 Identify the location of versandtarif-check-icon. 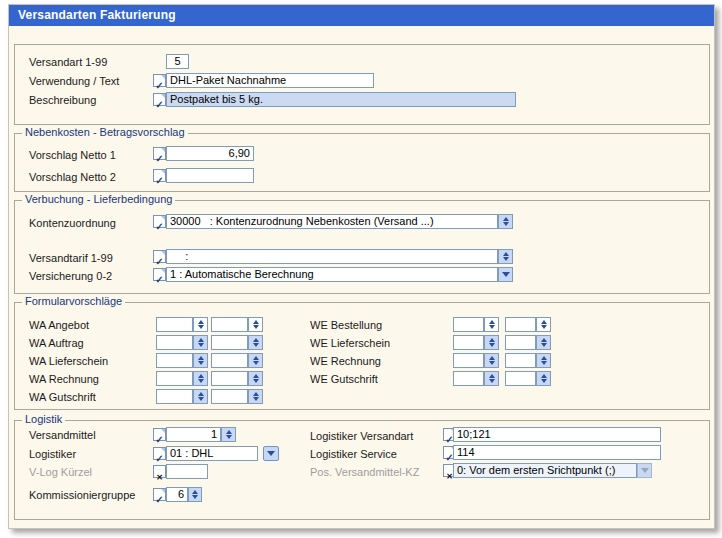
(160, 256).